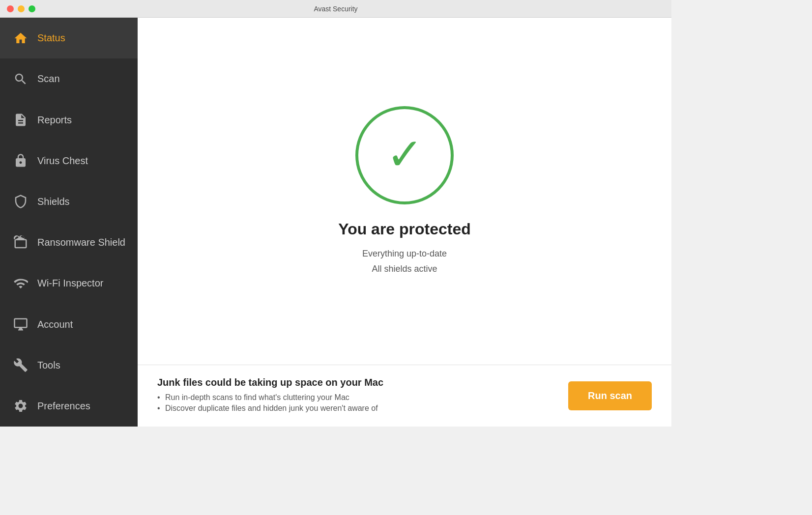  I want to click on sidebar-item-scan: Scan, so click(69, 79).